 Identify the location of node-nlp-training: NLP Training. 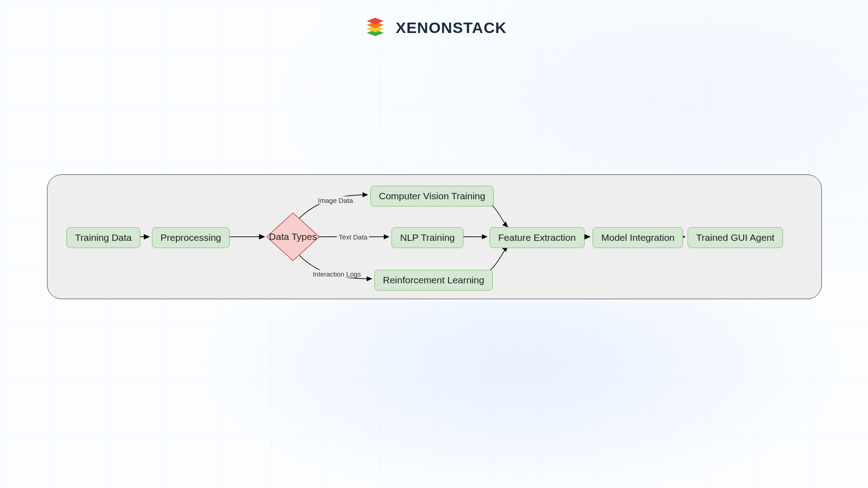
(428, 238).